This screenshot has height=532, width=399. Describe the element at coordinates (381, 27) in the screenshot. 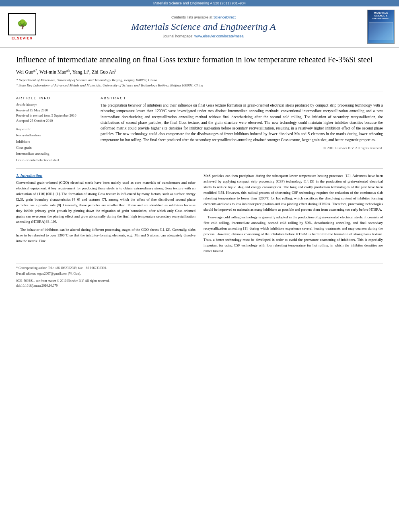

I see `cover-box: MATERIALS SCIENCE & ENGINEERING` at that location.